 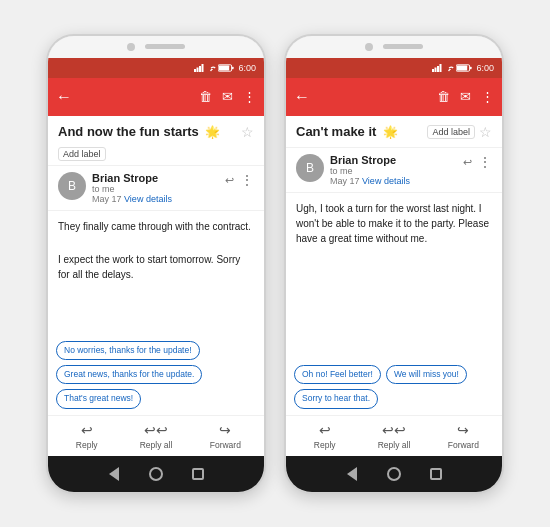 I want to click on phone-1-camera, so click(x=131, y=47).